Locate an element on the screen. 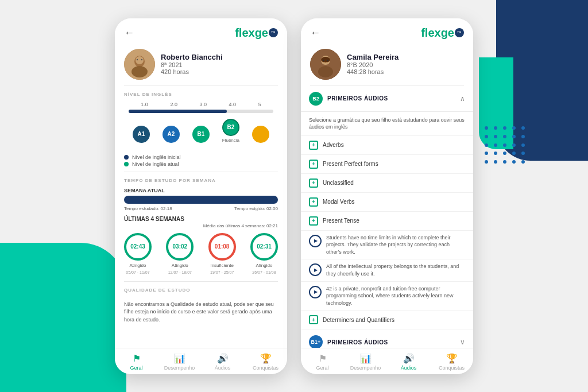 Image resolution: width=588 pixels, height=392 pixels. quality-section: Não encontramos a Qualidade de estudo at… is located at coordinates (201, 312).